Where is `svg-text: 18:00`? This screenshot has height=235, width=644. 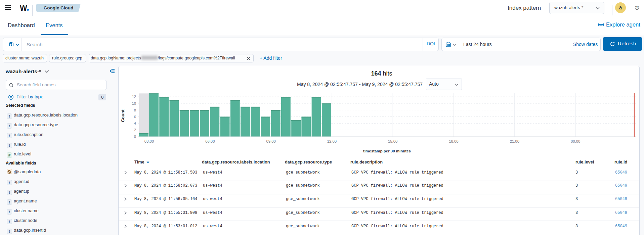 svg-text: 18:00 is located at coordinates (454, 141).